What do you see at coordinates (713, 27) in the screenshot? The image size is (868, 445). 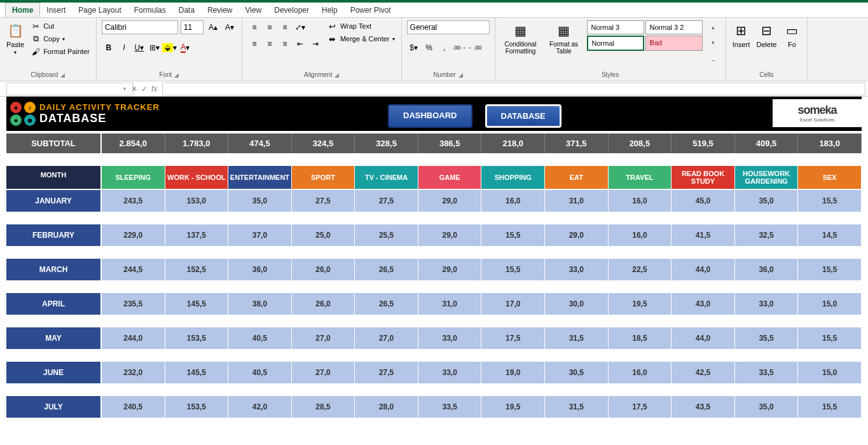 I see `styles-scroll-up: ▴` at bounding box center [713, 27].